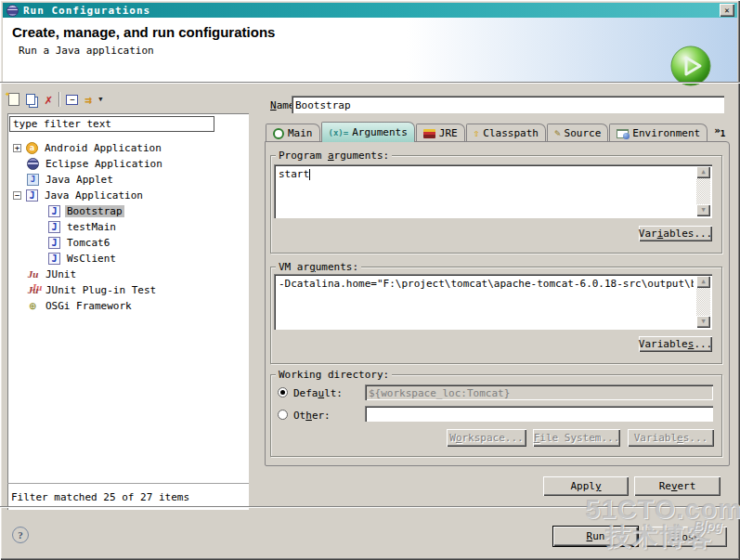 This screenshot has height=560, width=740. Describe the element at coordinates (678, 487) in the screenshot. I see `revert-button: Revert` at that location.